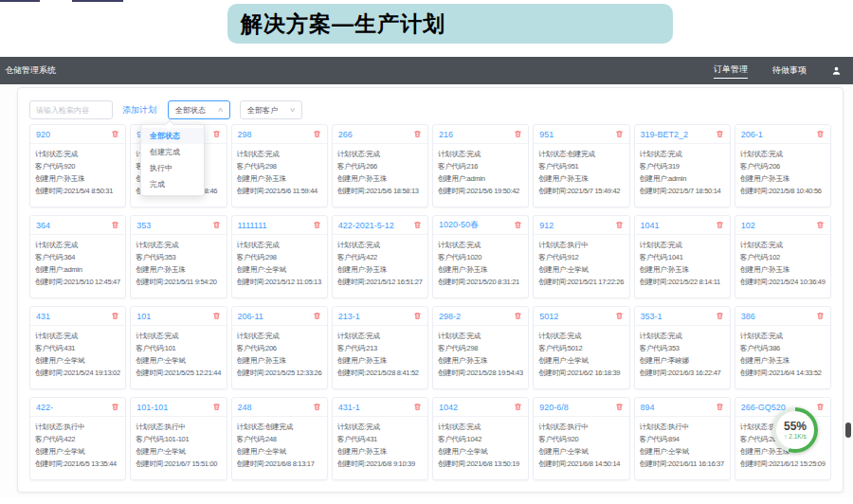 The image size is (853, 504). What do you see at coordinates (172, 152) in the screenshot?
I see `status-option: 创建完成` at bounding box center [172, 152].